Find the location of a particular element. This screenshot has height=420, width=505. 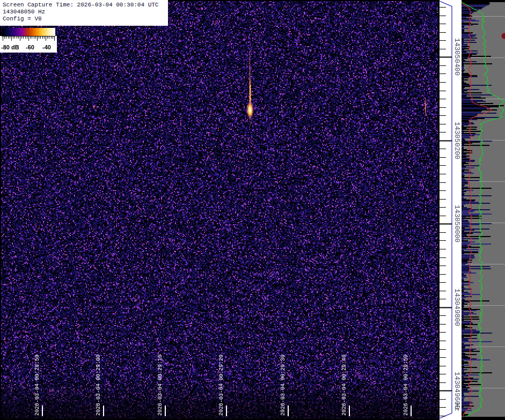

colorbar-label-80db: -80 dB is located at coordinates (10, 47).